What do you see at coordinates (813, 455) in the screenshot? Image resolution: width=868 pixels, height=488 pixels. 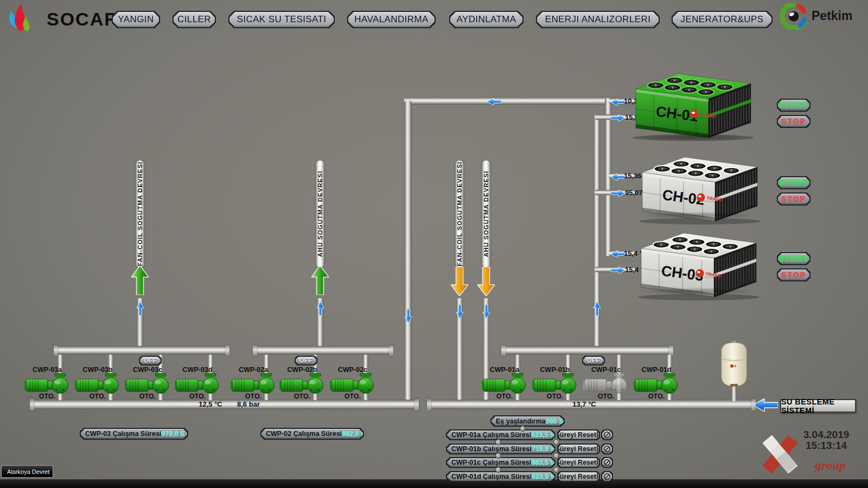 I see `vendor-logo: avandsis group` at bounding box center [813, 455].